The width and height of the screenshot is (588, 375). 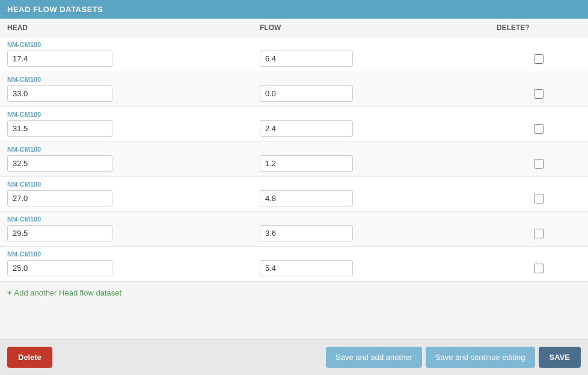 I want to click on plus-icon: +, so click(x=10, y=293).